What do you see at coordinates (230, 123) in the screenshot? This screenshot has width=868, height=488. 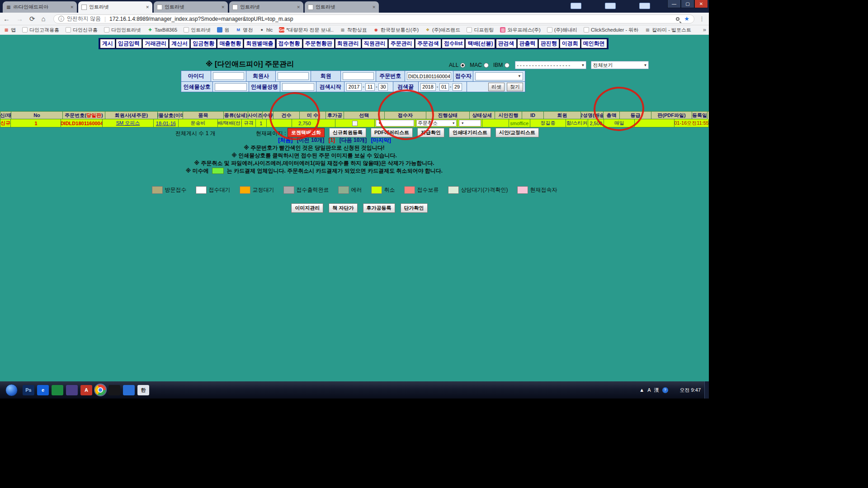 I see `table-cell: 택배/택배(선불)` at bounding box center [230, 123].